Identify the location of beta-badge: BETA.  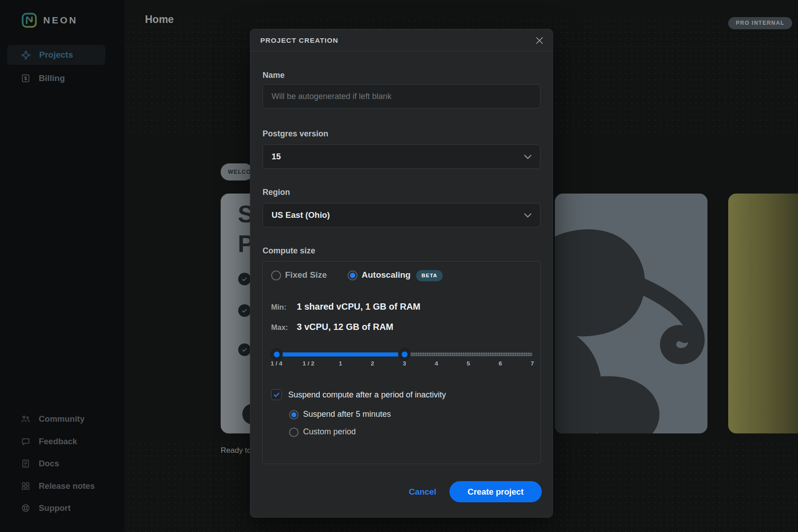
(430, 275).